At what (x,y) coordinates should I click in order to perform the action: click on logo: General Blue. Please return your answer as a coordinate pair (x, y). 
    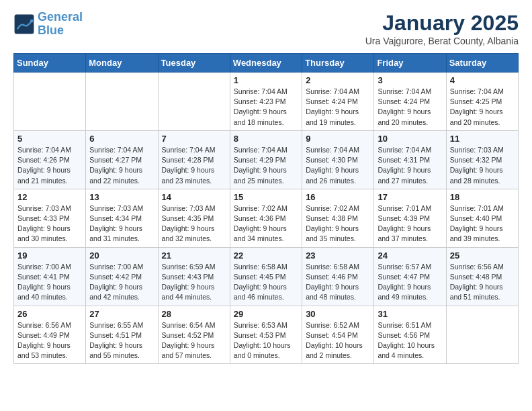
    Looking at the image, I should click on (48, 24).